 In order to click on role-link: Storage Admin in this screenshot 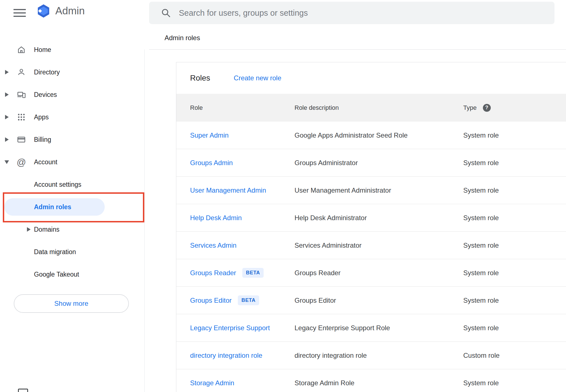, I will do `click(212, 383)`.